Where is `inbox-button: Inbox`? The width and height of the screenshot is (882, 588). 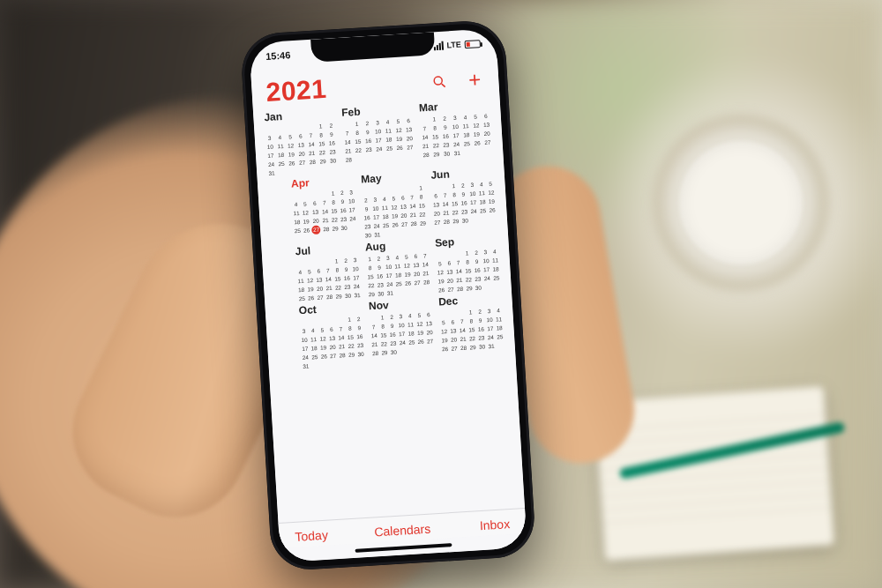
inbox-button: Inbox is located at coordinates (474, 525).